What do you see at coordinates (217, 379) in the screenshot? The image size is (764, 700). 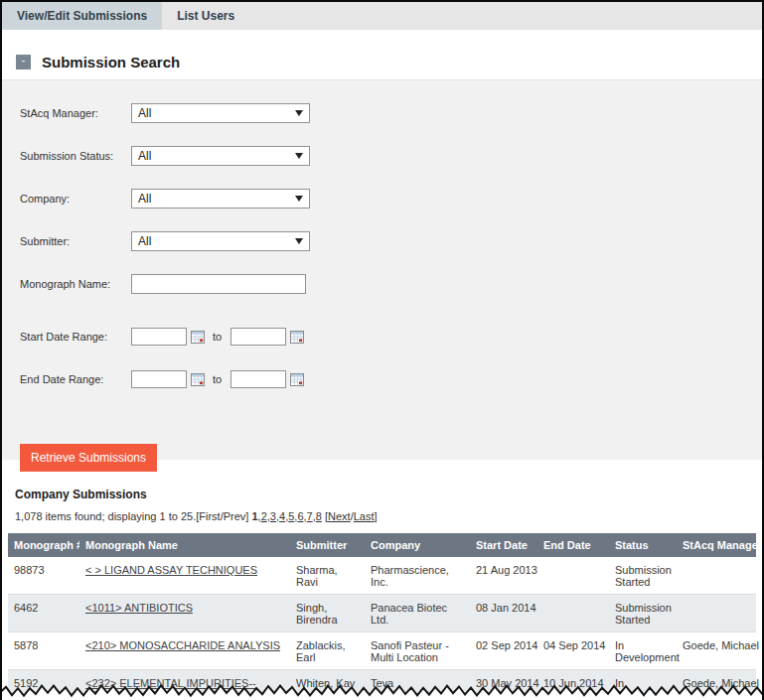 I see `end-date-to-label: to` at bounding box center [217, 379].